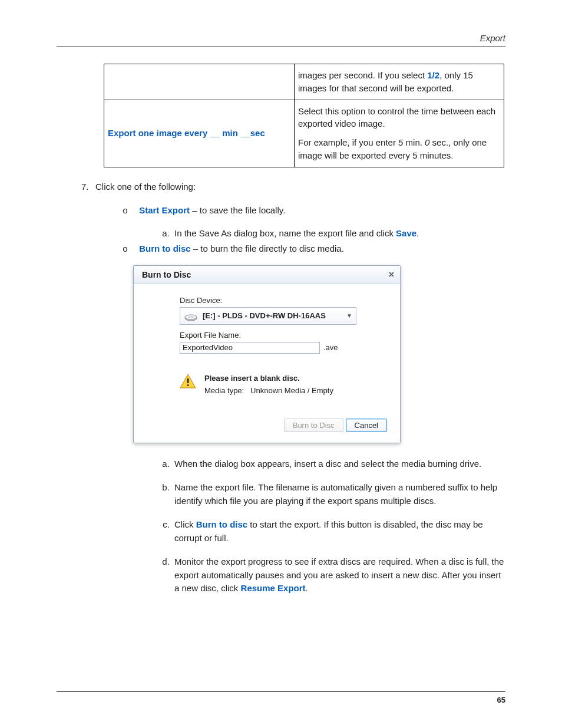 Image resolution: width=562 pixels, height=728 pixels. What do you see at coordinates (281, 211) in the screenshot?
I see `step-7-options: Start Export – to save the file locally.` at bounding box center [281, 211].